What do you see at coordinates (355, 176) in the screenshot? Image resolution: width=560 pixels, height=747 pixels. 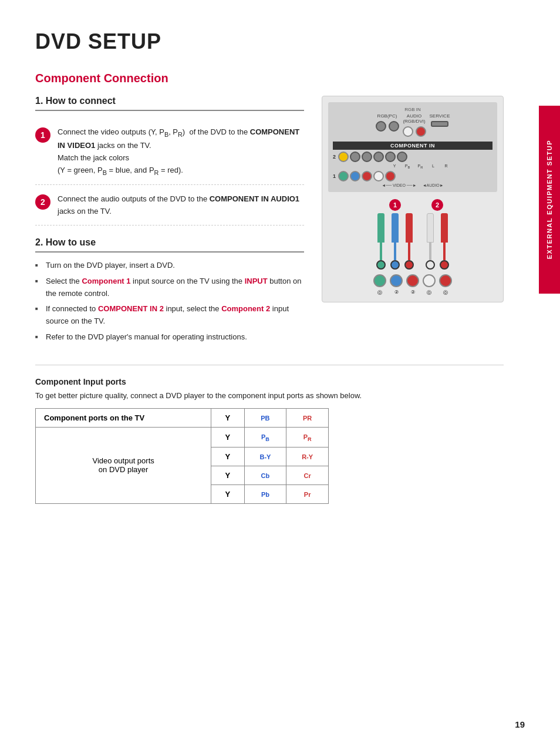 I see `port-blue` at bounding box center [355, 176].